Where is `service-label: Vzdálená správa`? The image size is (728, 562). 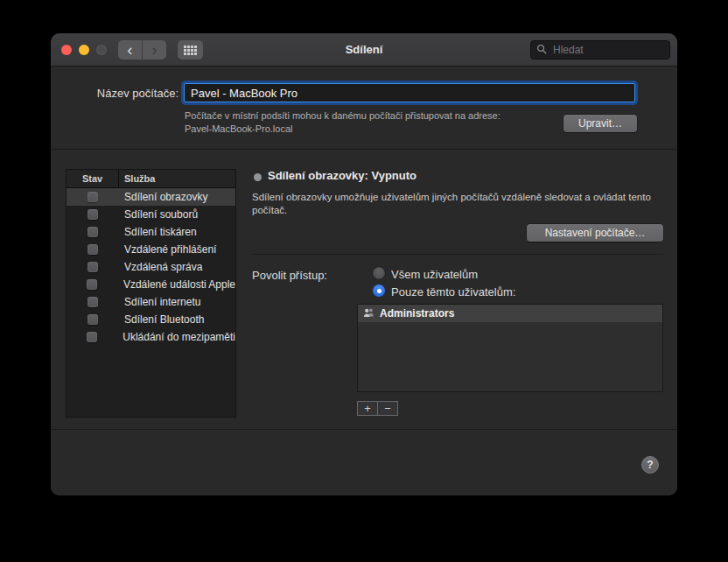
service-label: Vzdálená správa is located at coordinates (161, 267).